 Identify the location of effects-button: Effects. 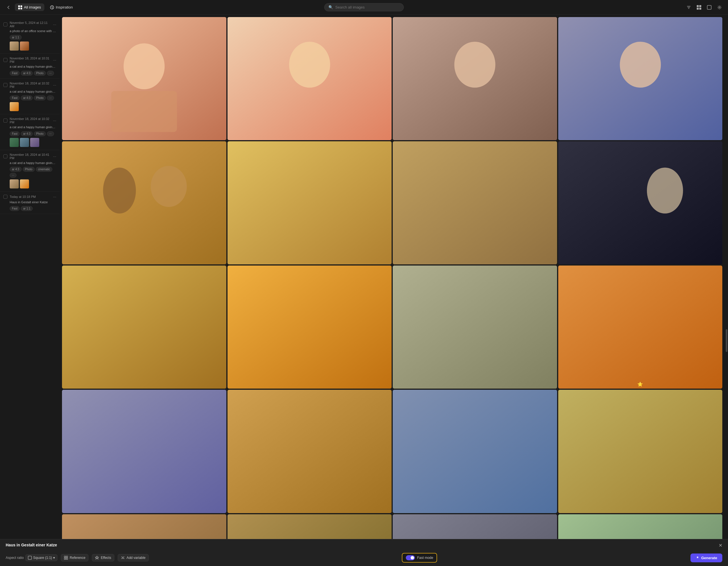
(103, 558).